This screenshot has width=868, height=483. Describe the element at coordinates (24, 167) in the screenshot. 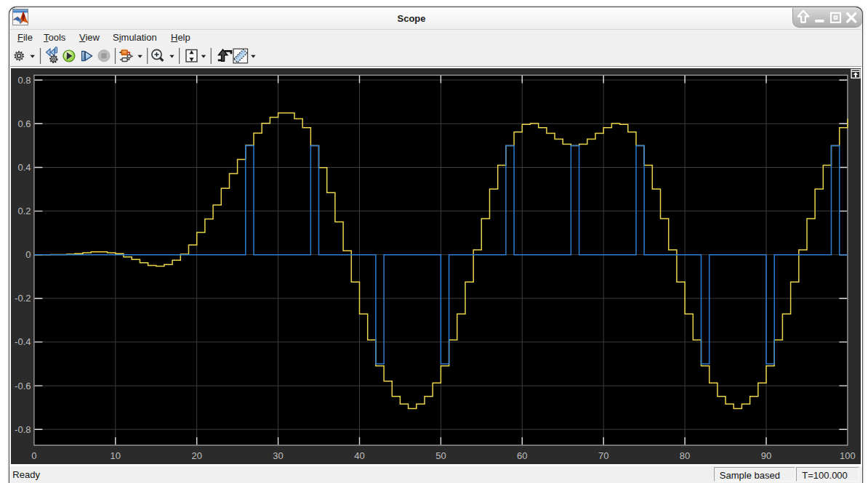

I see `svg-text: 0.4` at that location.